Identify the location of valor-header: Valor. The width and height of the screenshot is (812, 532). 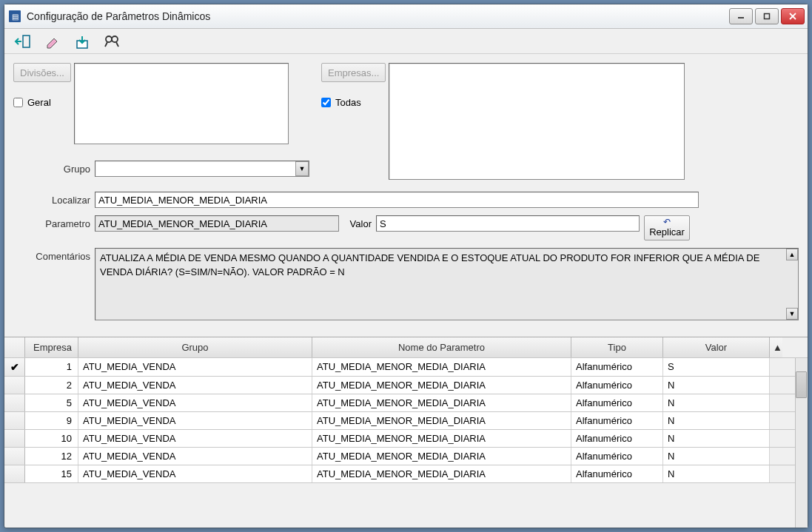
(717, 348).